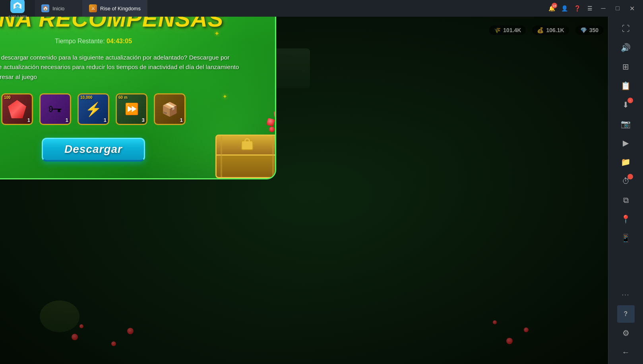 Image resolution: width=643 pixels, height=364 pixels. Describe the element at coordinates (626, 124) in the screenshot. I see `camera-icon: 📷` at that location.